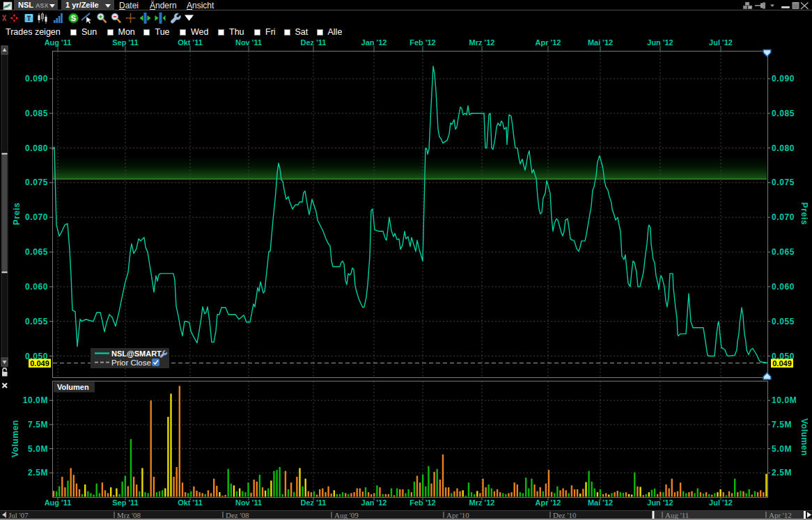 This screenshot has width=812, height=520. I want to click on svg-text: Mrz '08, so click(130, 515).